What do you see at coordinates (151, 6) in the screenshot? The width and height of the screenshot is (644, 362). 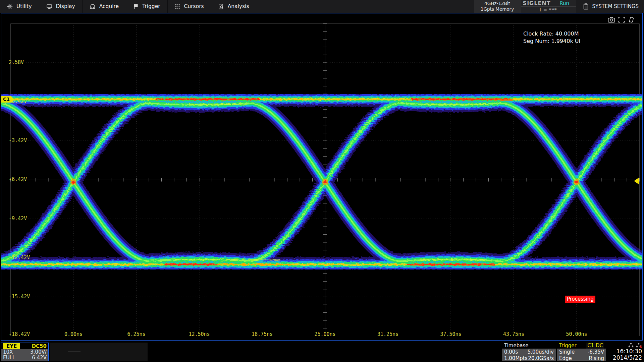 I see `menu-item-label: Trigger` at bounding box center [151, 6].